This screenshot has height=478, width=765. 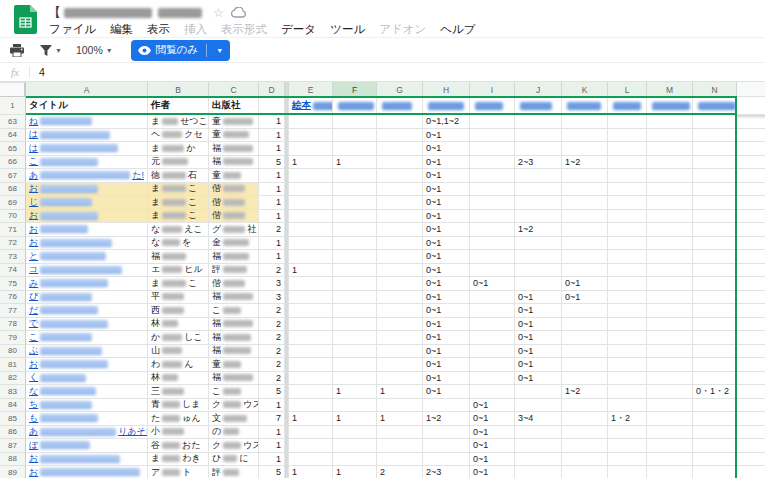 What do you see at coordinates (272, 379) in the screenshot?
I see `cell-count: 2` at bounding box center [272, 379].